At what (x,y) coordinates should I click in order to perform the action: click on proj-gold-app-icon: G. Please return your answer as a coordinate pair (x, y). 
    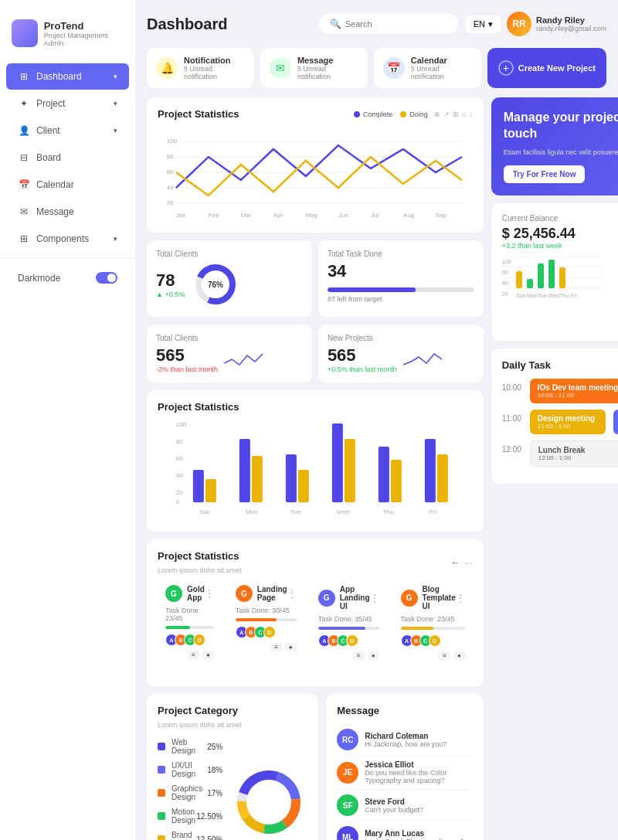
    Looking at the image, I should click on (174, 593).